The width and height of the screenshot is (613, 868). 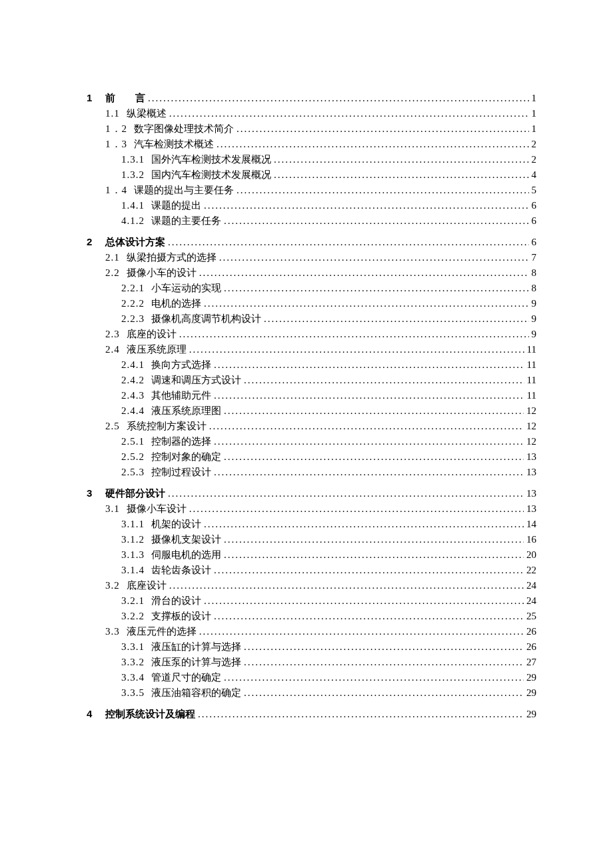 I want to click on toc-entry-number: 3.3, so click(x=113, y=632).